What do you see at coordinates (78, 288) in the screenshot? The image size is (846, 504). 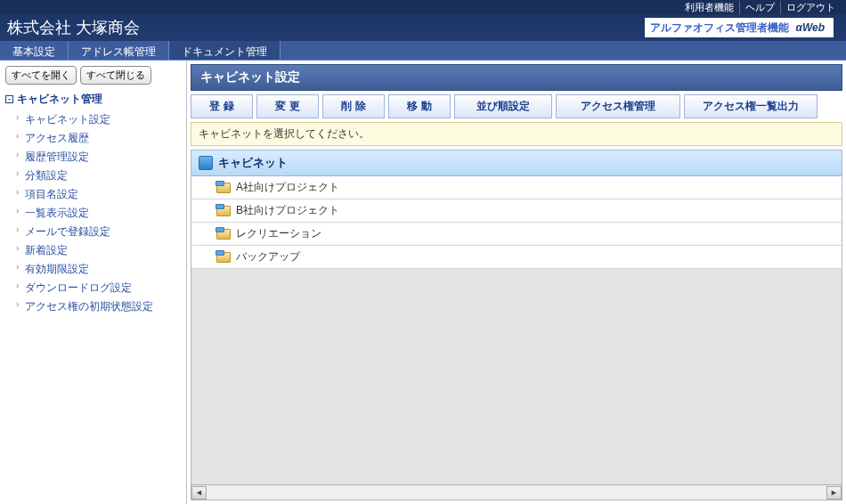 I see `sidebar-item-download-log-settings: ダウンロードログ設定` at bounding box center [78, 288].